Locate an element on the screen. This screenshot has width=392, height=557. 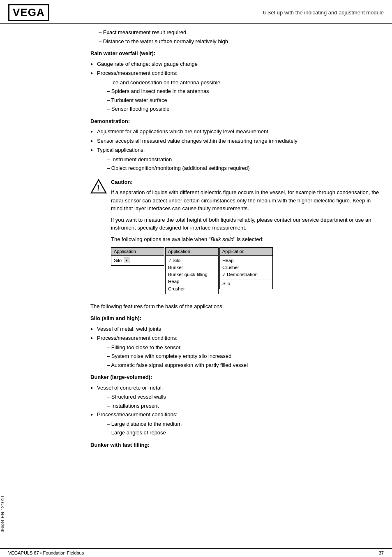
app-box-1-value: Silo is located at coordinates (118, 261).